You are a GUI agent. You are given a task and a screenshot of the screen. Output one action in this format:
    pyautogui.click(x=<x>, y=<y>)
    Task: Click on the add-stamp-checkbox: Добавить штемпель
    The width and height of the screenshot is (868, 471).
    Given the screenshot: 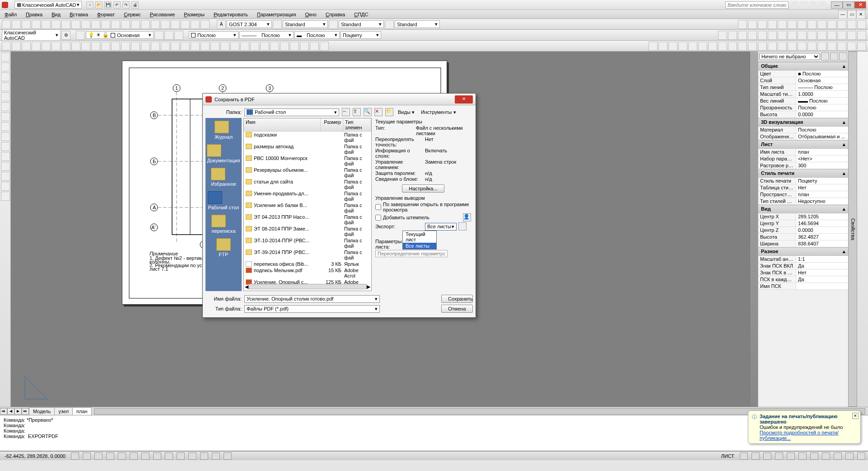 What is the action you would take?
    pyautogui.click(x=402, y=218)
    